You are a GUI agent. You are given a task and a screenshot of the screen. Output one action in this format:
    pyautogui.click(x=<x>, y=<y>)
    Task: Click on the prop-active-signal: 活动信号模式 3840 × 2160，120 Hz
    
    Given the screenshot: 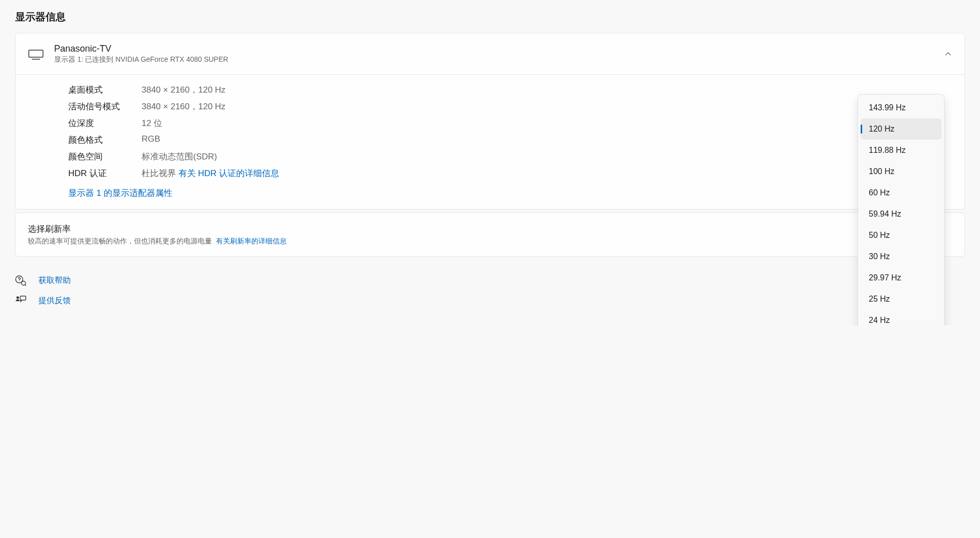 What is the action you would take?
    pyautogui.click(x=510, y=106)
    